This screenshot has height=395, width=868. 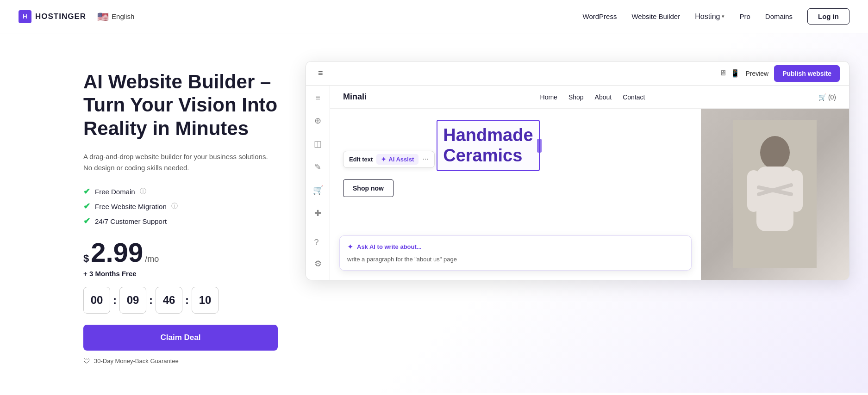 I want to click on logo: H HOSTINGER, so click(x=52, y=17).